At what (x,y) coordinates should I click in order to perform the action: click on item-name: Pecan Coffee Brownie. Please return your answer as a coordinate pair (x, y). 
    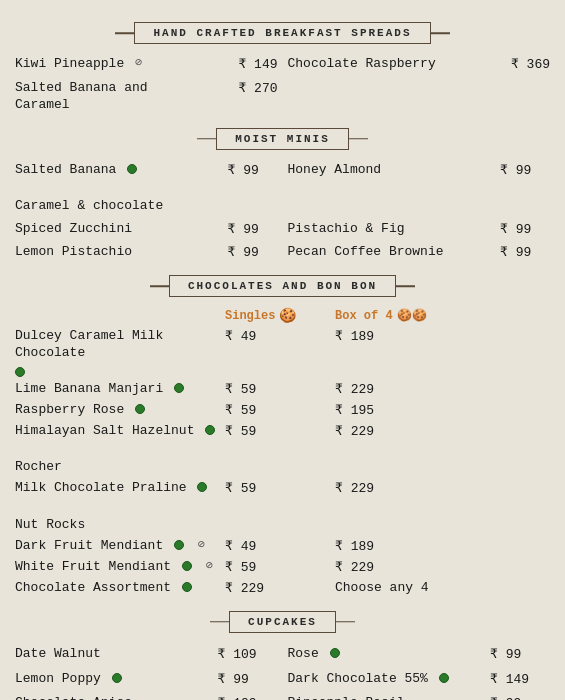
    Looking at the image, I should click on (394, 252).